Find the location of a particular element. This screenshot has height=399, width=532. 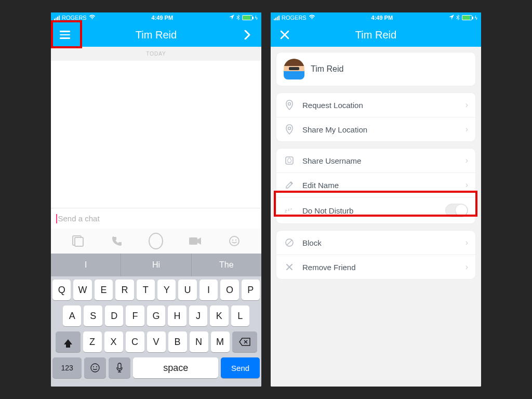

key-p: P is located at coordinates (250, 290).